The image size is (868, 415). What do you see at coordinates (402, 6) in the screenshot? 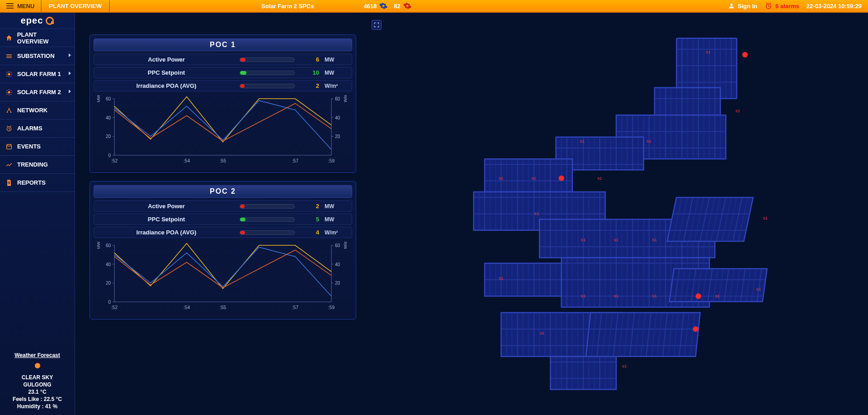
I see `metric-2: 82` at bounding box center [402, 6].